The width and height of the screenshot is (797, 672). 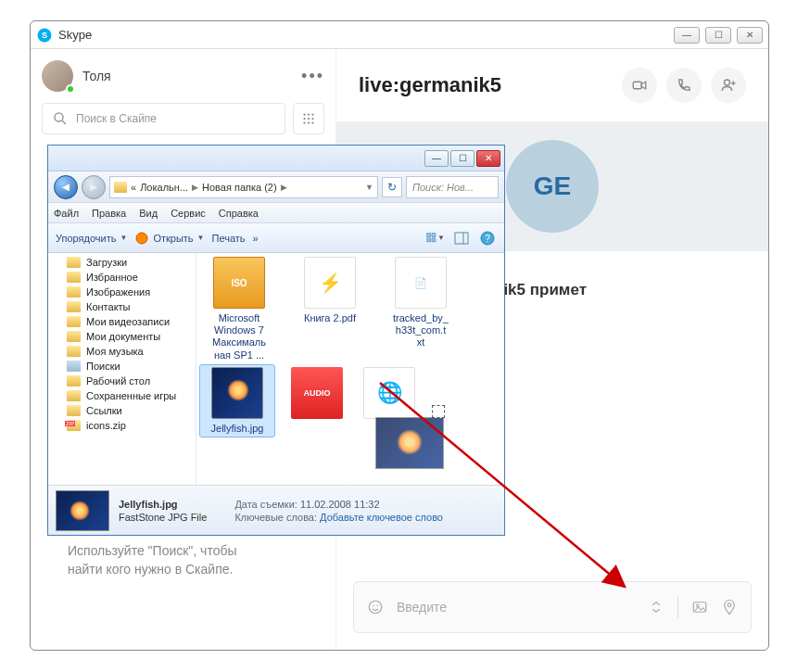 I want to click on tree-item: Моя музыка, so click(x=122, y=351).